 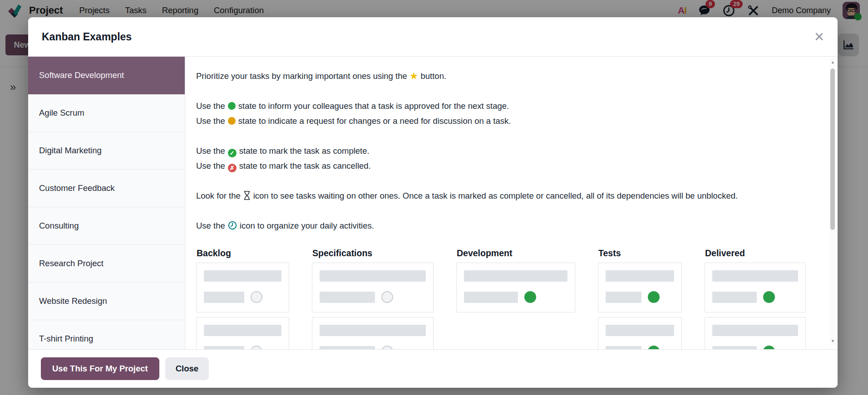 What do you see at coordinates (433, 368) in the screenshot?
I see `dialog-footer: Use This For My Project Close` at bounding box center [433, 368].